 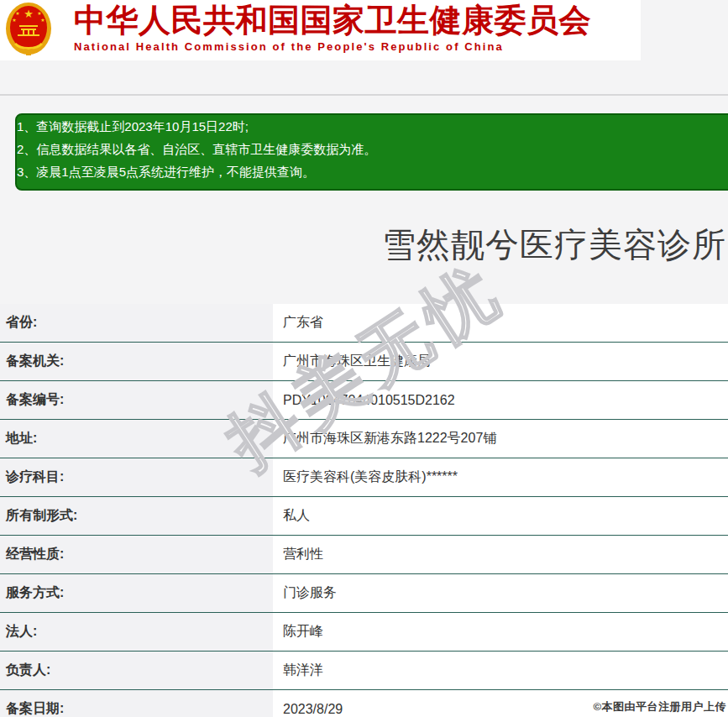 I want to click on field-value: 医疗美容科(美容皮肤科)******, so click(x=500, y=477).